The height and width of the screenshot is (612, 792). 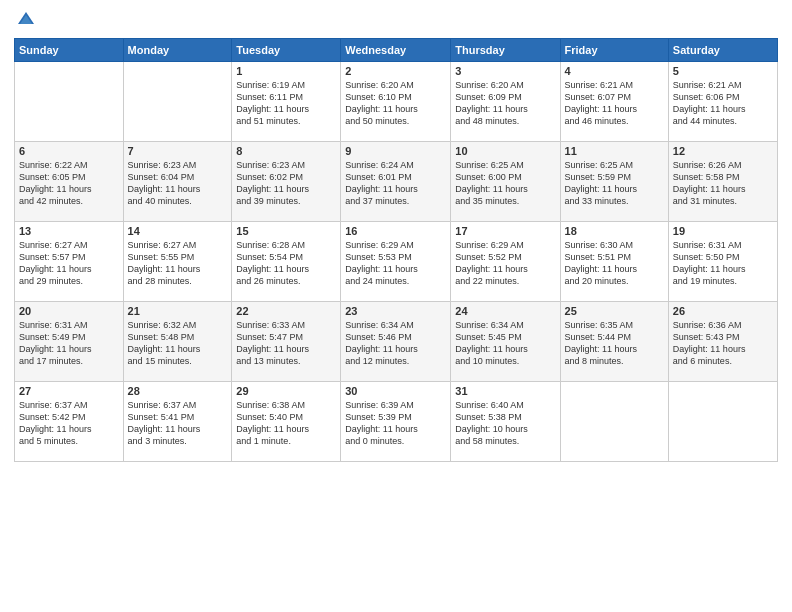 I want to click on day-number: 8, so click(x=286, y=151).